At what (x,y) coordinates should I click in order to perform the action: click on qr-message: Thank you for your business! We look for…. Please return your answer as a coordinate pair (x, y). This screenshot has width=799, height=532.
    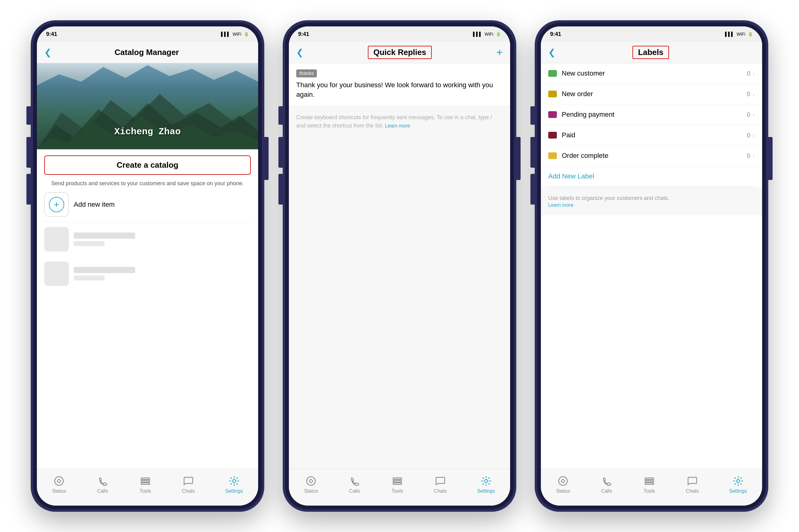
    Looking at the image, I should click on (400, 90).